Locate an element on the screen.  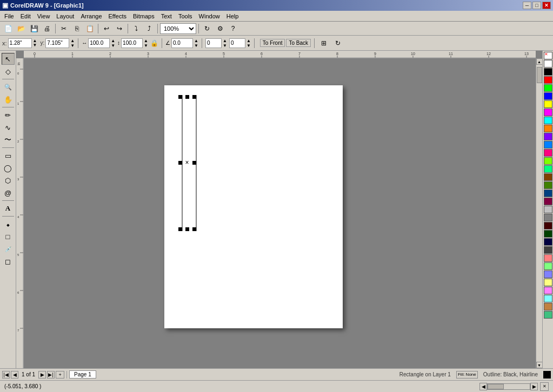
color-ltyellow is located at coordinates (548, 282).